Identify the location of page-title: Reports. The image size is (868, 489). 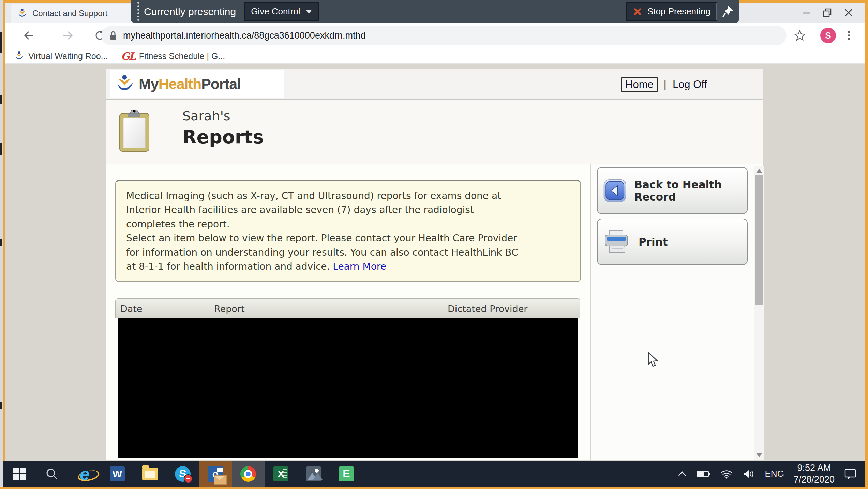
(223, 137).